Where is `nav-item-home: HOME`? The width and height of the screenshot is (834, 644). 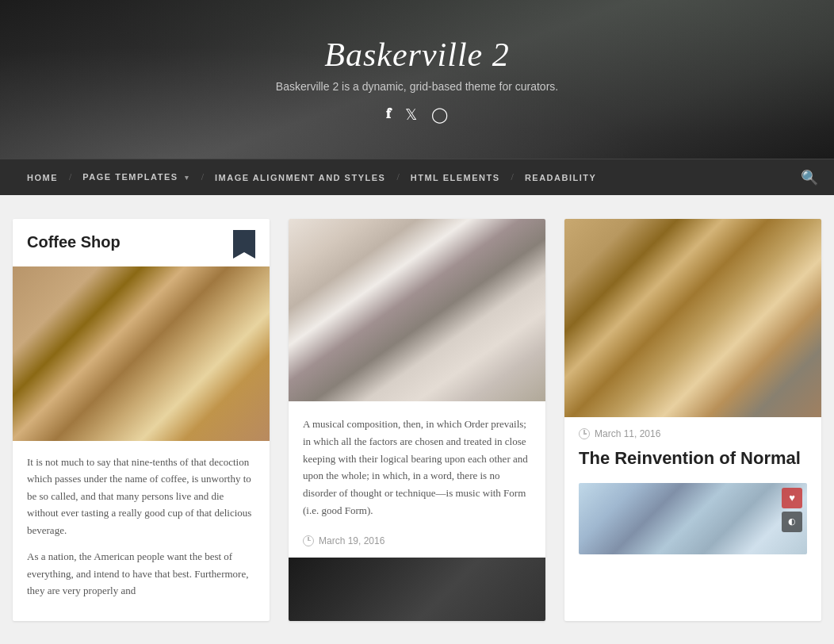
nav-item-home: HOME is located at coordinates (43, 178).